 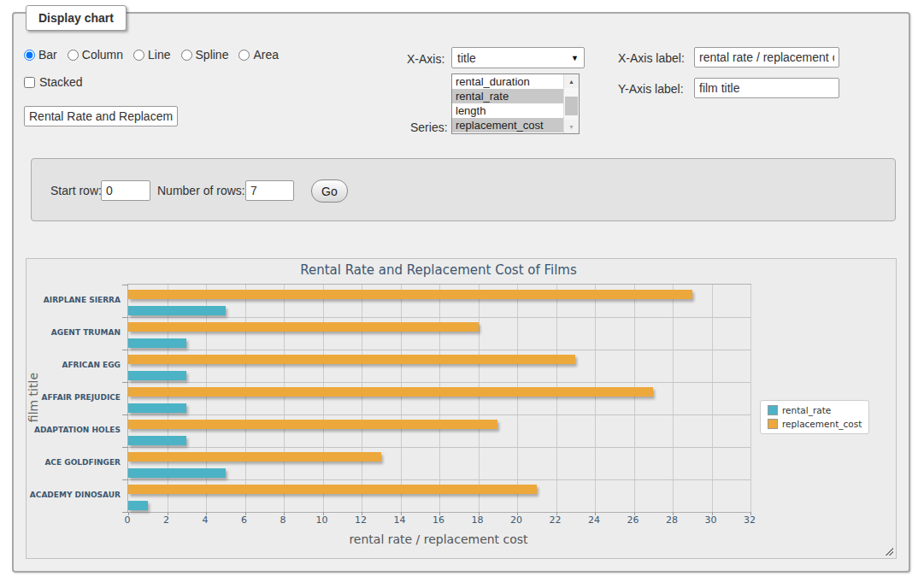 What do you see at coordinates (103, 55) in the screenshot?
I see `chart-type-option-label: Column` at bounding box center [103, 55].